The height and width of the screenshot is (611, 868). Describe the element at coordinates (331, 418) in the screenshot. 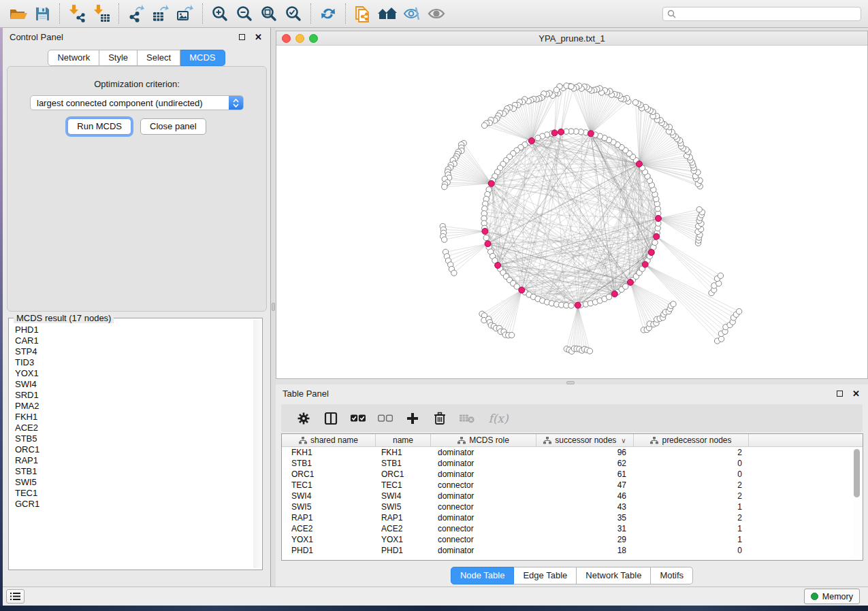

I see `show-column-icon` at that location.